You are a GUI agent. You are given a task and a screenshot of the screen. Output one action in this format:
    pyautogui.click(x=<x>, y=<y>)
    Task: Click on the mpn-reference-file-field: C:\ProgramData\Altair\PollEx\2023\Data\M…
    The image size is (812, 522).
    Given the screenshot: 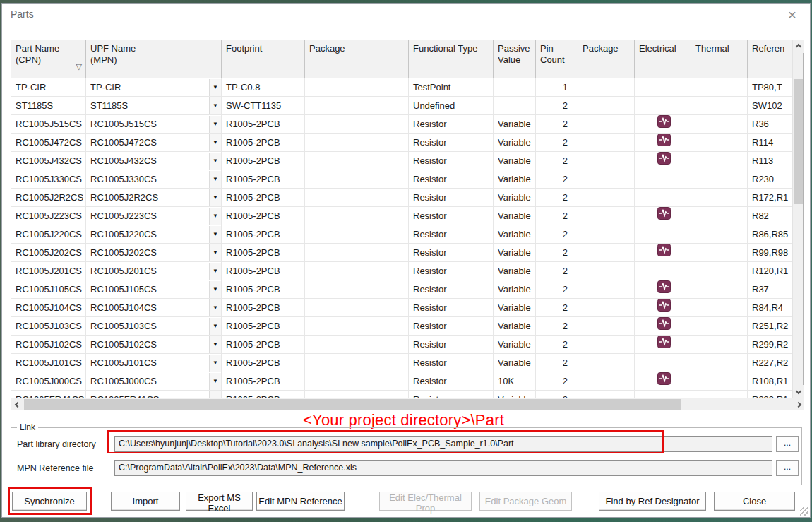 What is the action you would take?
    pyautogui.click(x=443, y=468)
    